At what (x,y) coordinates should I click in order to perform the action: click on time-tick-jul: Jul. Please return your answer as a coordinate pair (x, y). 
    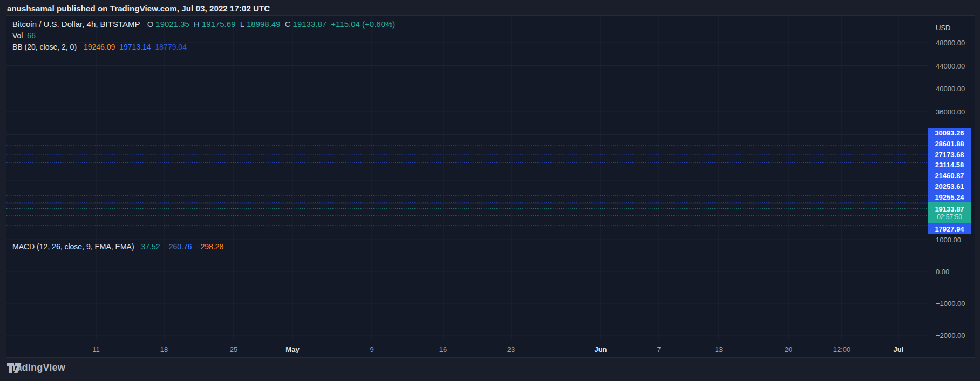
    Looking at the image, I should click on (899, 350).